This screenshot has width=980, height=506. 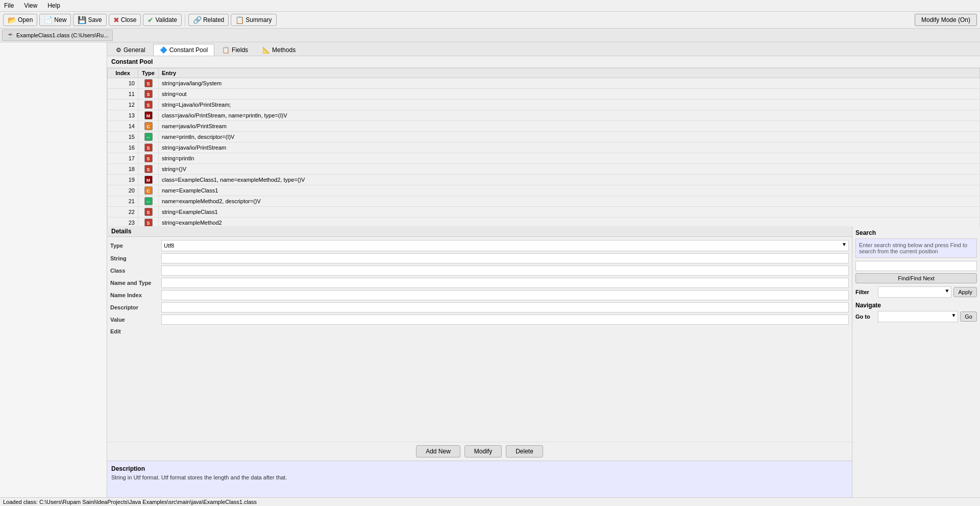 I want to click on table-row: 23Sstring=exampleMethod2, so click(x=544, y=222).